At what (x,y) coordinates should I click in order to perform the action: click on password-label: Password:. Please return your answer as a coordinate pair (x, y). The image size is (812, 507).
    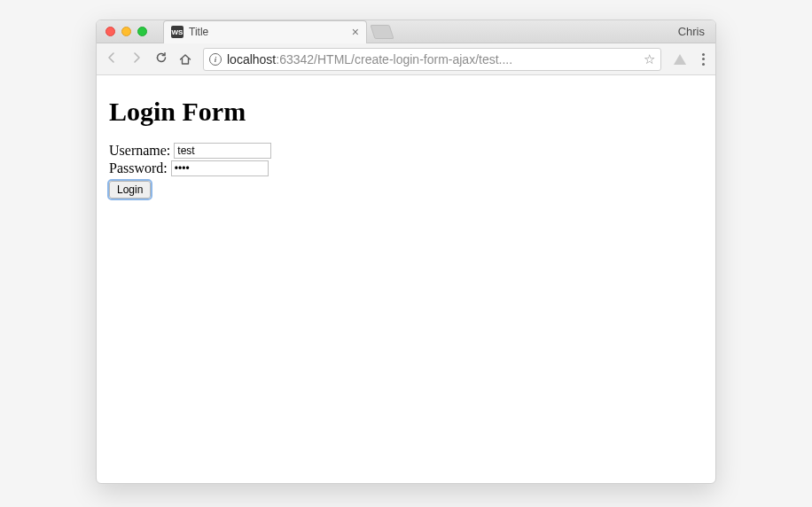
    Looking at the image, I should click on (138, 168).